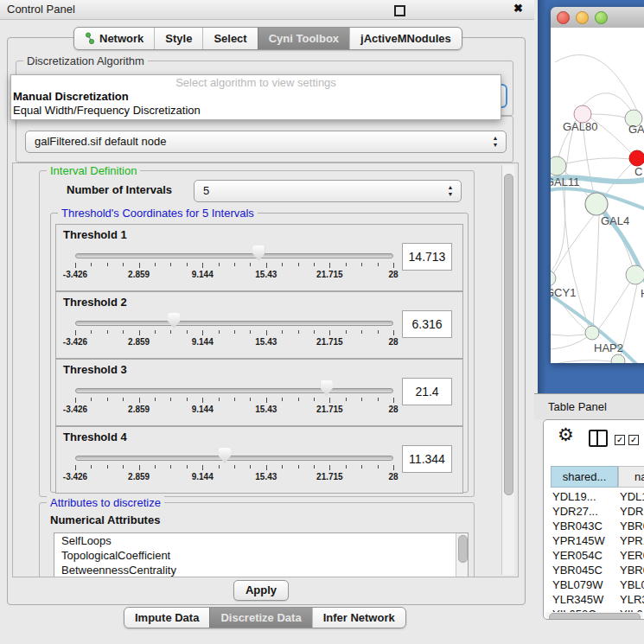 Image resolution: width=644 pixels, height=644 pixels. I want to click on node-hap2, so click(592, 333).